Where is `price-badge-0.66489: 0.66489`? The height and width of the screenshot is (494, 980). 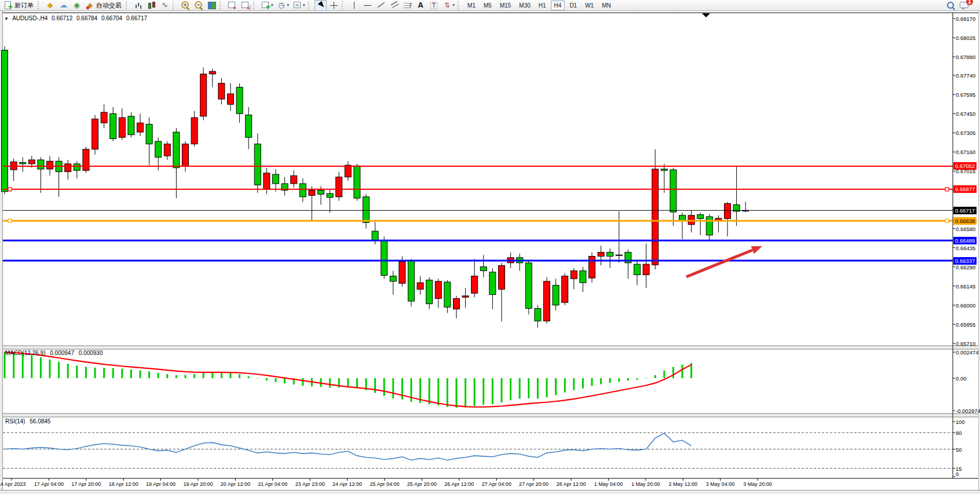
price-badge-0.66489: 0.66489 is located at coordinates (965, 241).